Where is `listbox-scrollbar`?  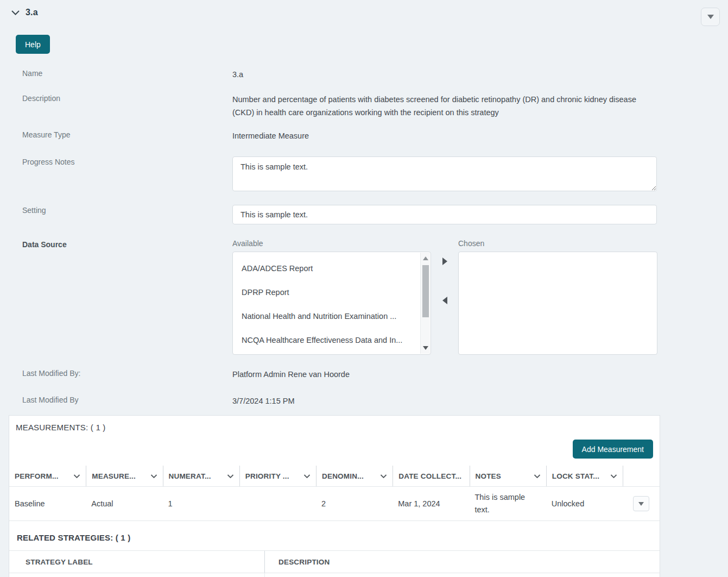
listbox-scrollbar is located at coordinates (425, 303).